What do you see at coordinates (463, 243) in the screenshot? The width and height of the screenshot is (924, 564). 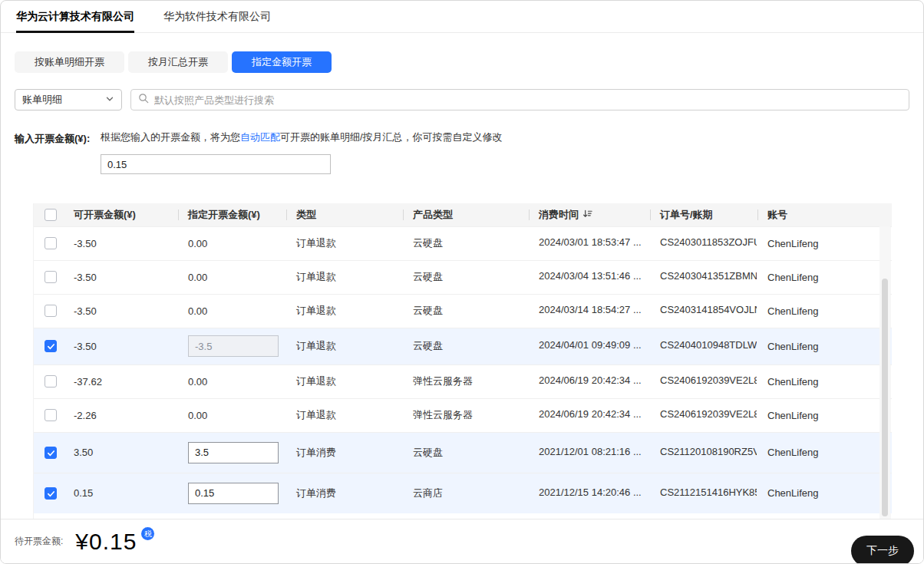 I see `table-row: -3.500.00订单退款云硬盘2024/03/01 18:53:47 ...C…` at bounding box center [463, 243].